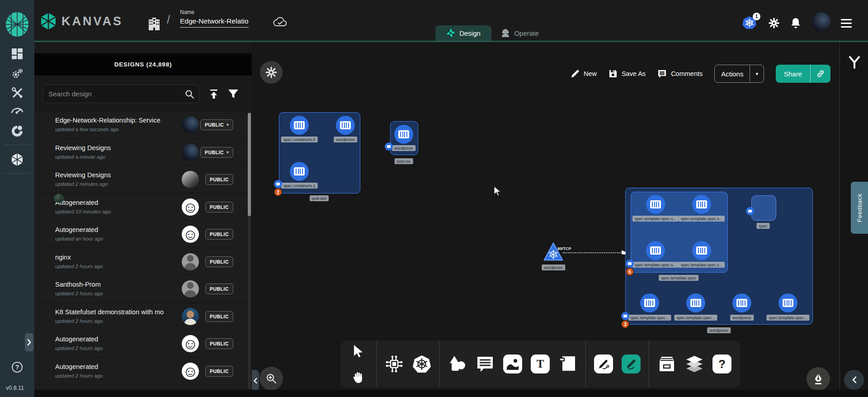 The image size is (868, 397). I want to click on tab-operate: Operate, so click(520, 33).